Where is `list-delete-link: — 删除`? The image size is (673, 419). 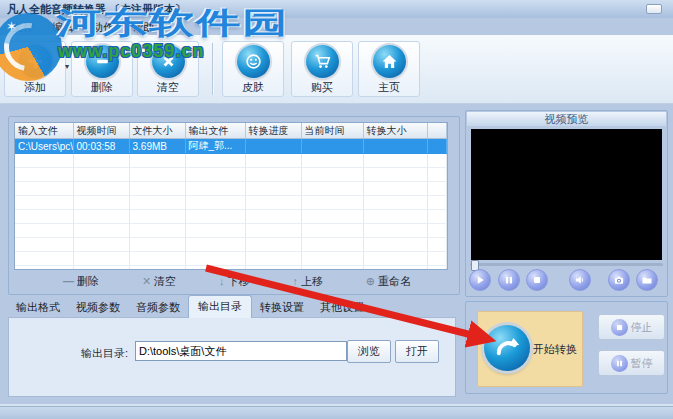
list-delete-link: — 删除 is located at coordinates (81, 282).